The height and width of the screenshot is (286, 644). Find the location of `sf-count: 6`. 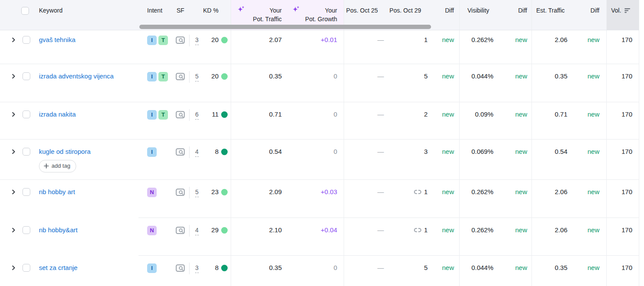

sf-count: 6 is located at coordinates (197, 115).